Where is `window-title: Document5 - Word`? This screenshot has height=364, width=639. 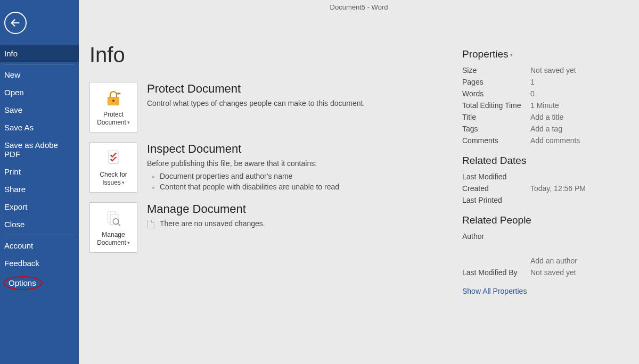
window-title: Document5 - Word is located at coordinates (359, 5).